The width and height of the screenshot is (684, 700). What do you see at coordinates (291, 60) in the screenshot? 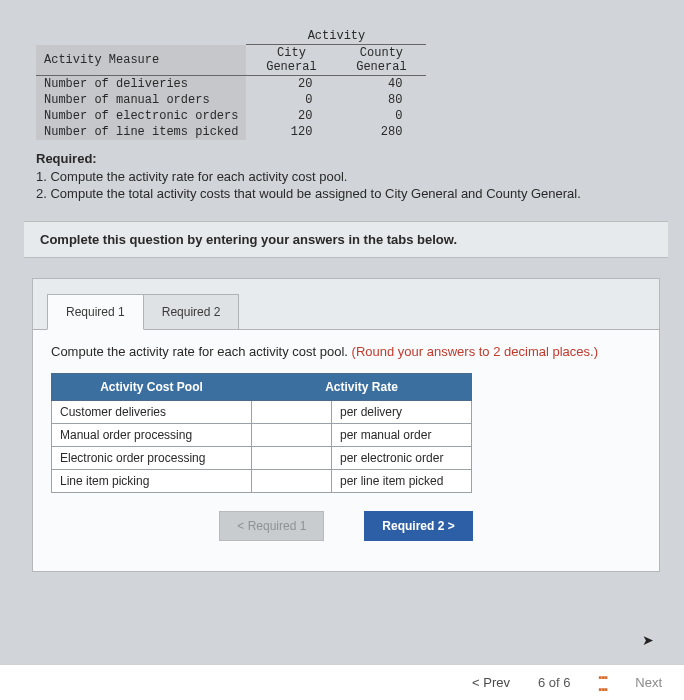
I see `col-city: City General` at bounding box center [291, 60].